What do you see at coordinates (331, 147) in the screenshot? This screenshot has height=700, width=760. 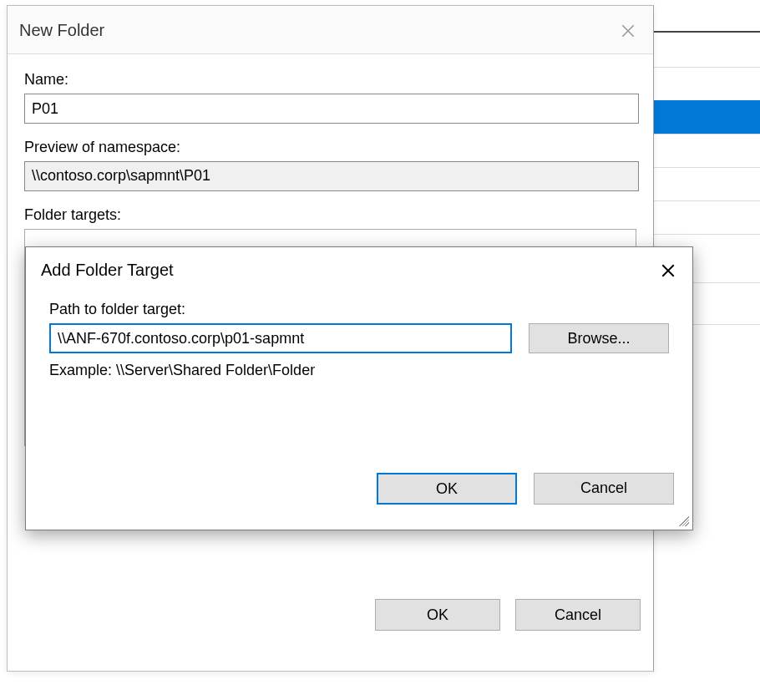 I see `preview-label: Preview of namespace:` at bounding box center [331, 147].